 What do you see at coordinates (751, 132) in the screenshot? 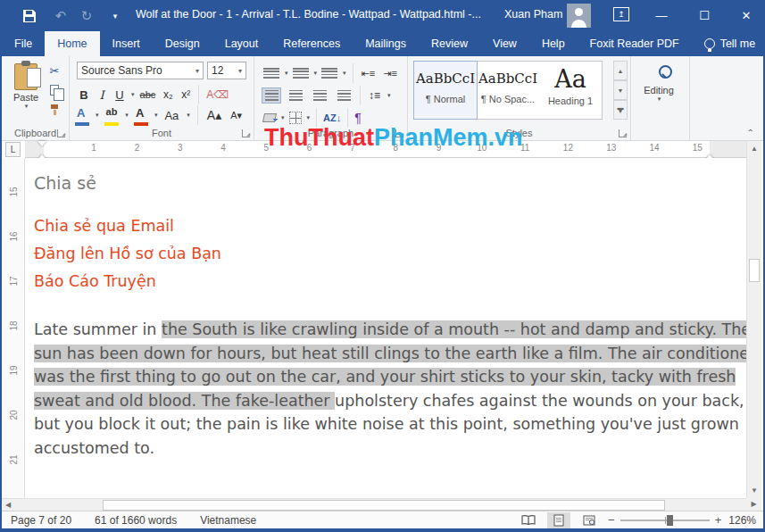
I see `collapse-ribbon-icon: ⌃` at bounding box center [751, 132].